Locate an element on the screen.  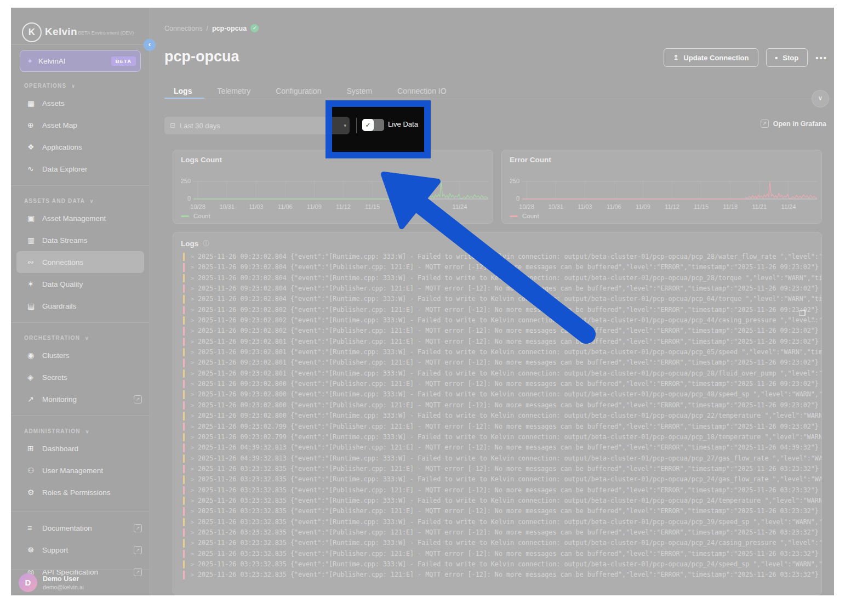
log-line: >2025-11-26 04:39:32.813 {"event":"[Publ… is located at coordinates (502, 447).